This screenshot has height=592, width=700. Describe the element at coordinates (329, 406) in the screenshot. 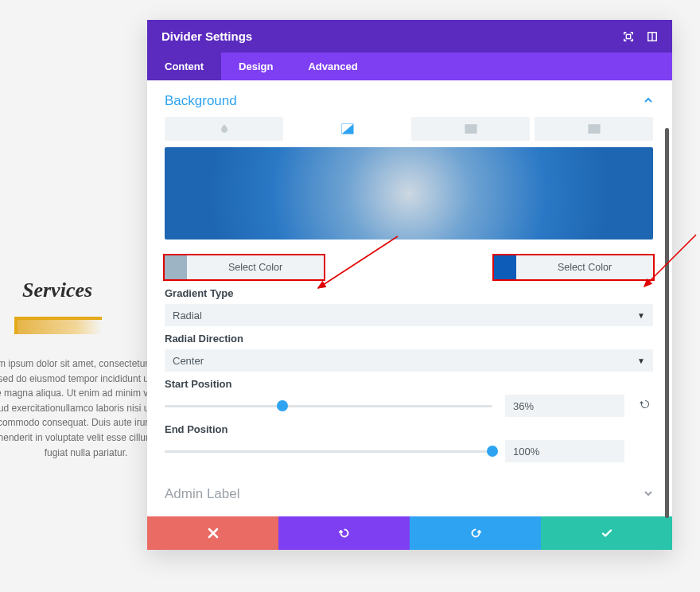

I see `start-position-slider` at that location.